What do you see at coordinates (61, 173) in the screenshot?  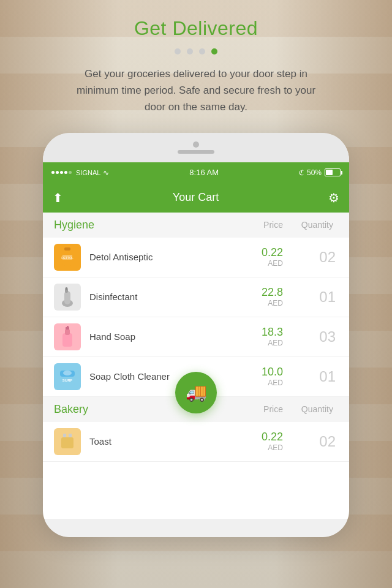 I see `signal-indicator` at bounding box center [61, 173].